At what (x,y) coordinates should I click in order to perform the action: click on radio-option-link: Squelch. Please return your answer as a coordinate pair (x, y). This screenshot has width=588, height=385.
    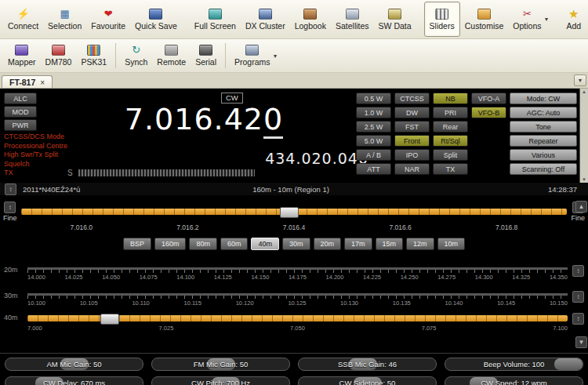
    Looking at the image, I should click on (36, 165).